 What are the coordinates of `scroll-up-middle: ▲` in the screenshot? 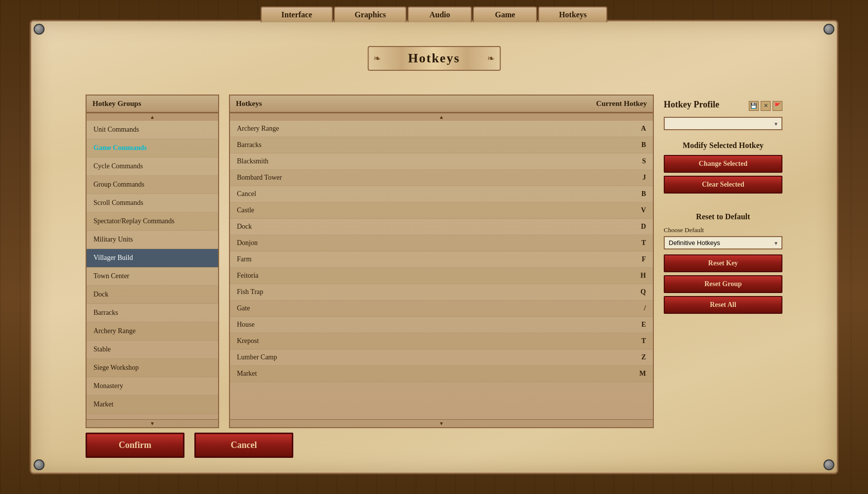 It's located at (441, 117).